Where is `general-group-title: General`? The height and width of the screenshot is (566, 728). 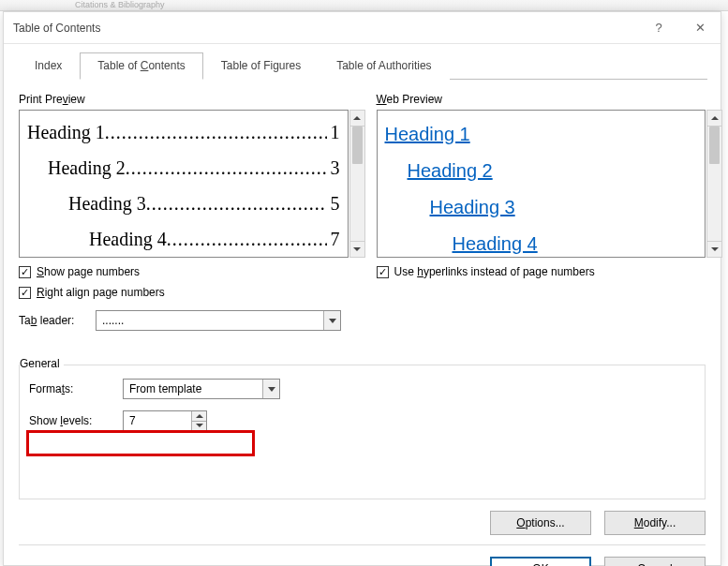
general-group-title: General is located at coordinates (41, 364).